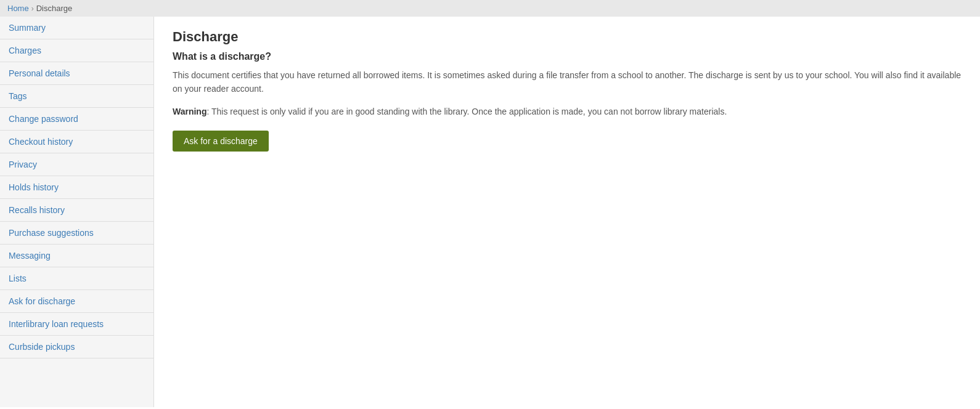  What do you see at coordinates (76, 51) in the screenshot?
I see `sidebar-item-charges: Charges` at bounding box center [76, 51].